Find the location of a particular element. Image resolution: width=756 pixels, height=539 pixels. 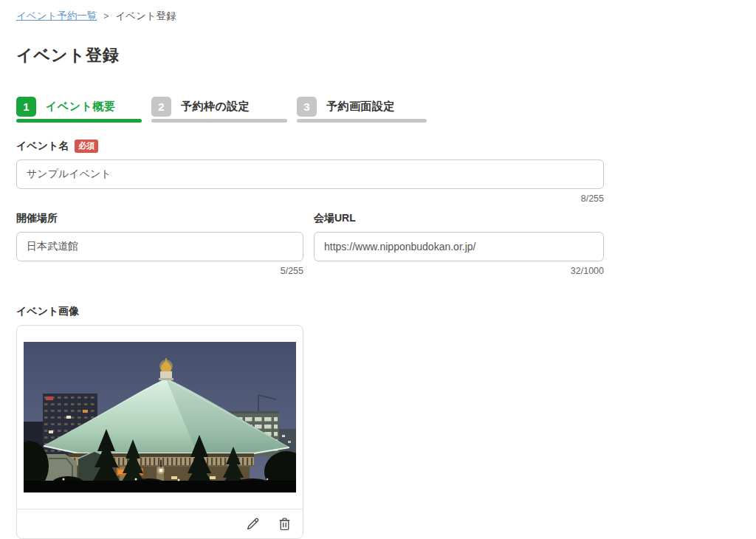

event-name-label-row: イベント名 必須 is located at coordinates (310, 146).